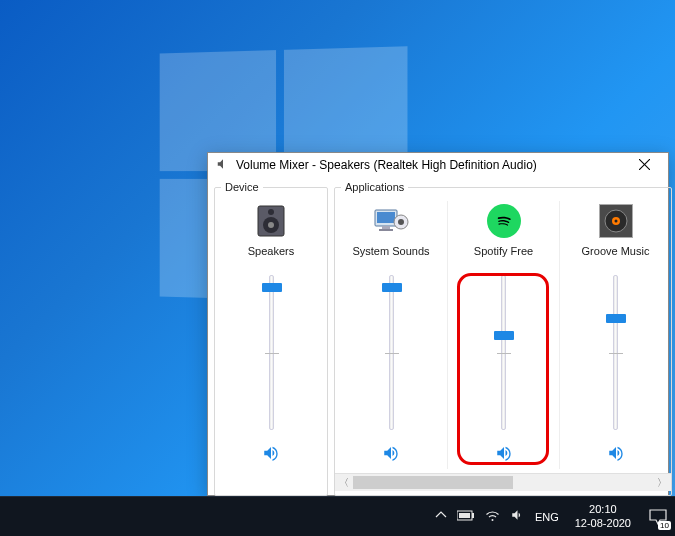  What do you see at coordinates (271, 335) in the screenshot?
I see `device-channel: Speakers` at bounding box center [271, 335].